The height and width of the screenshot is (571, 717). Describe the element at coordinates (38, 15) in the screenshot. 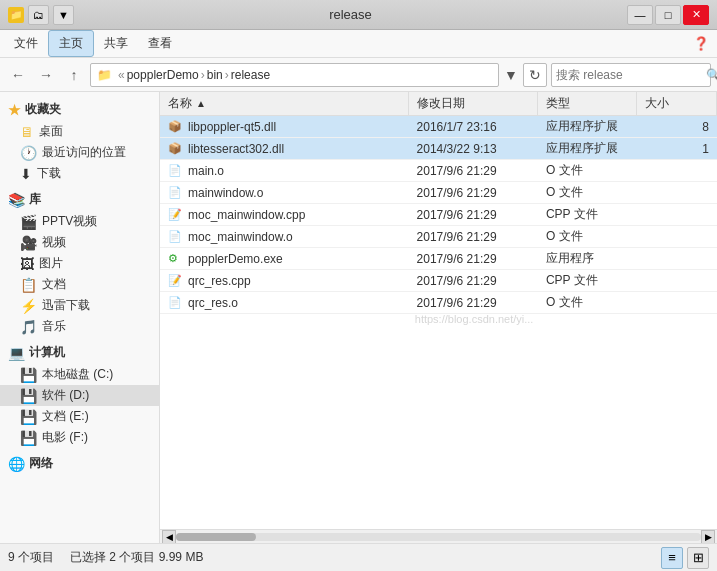

I see `quick-access-button: 🗂` at that location.